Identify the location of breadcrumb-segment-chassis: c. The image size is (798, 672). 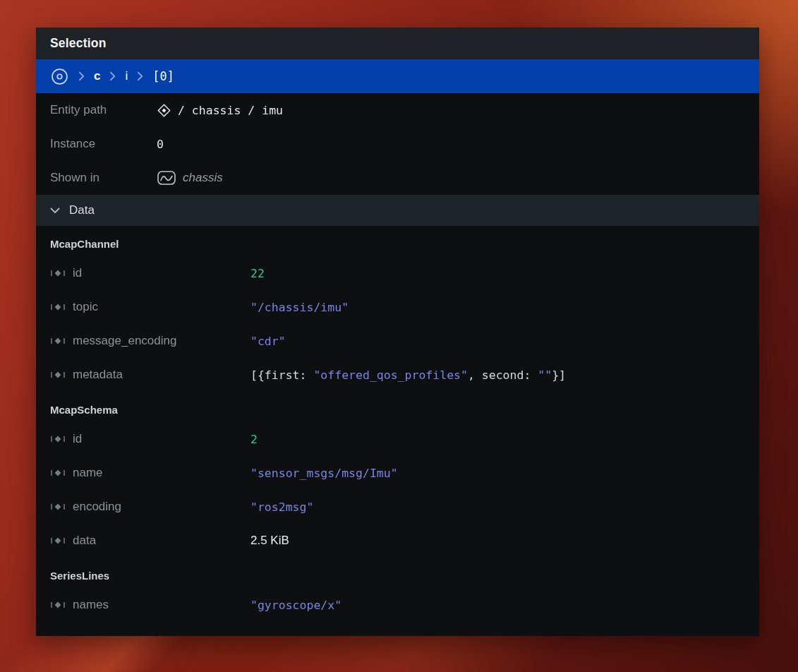
(97, 76).